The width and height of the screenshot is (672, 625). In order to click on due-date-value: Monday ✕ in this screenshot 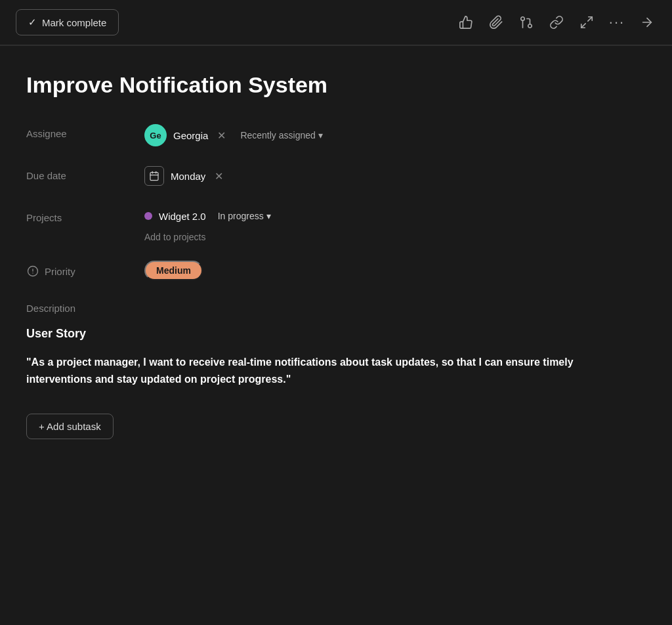, I will do `click(185, 176)`.